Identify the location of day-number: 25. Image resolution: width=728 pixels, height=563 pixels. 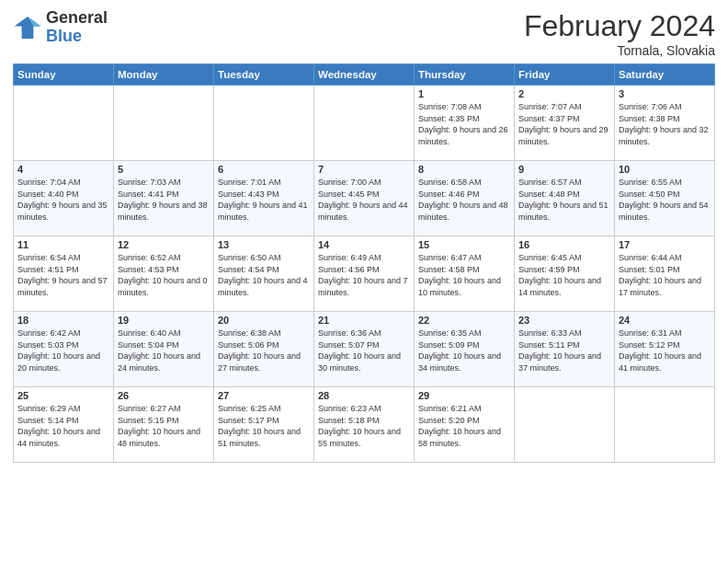
(63, 396).